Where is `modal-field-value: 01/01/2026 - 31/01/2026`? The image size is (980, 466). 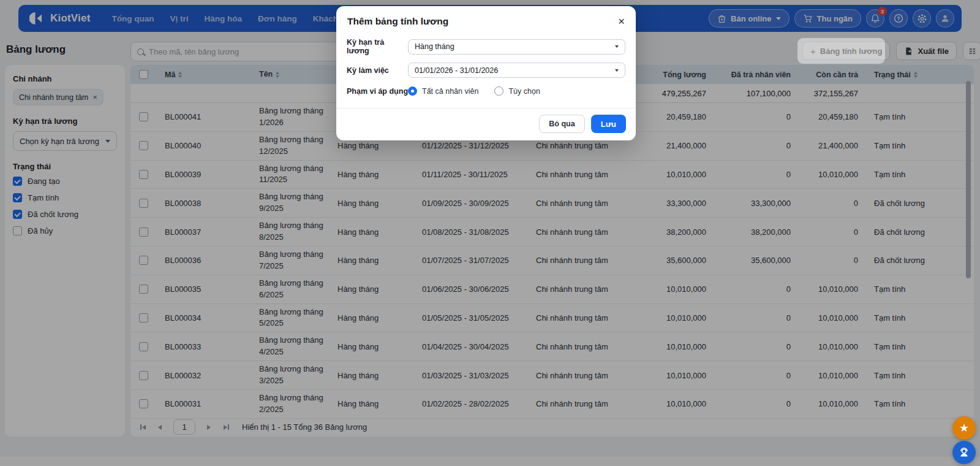 modal-field-value: 01/01/2026 - 31/01/2026 is located at coordinates (456, 71).